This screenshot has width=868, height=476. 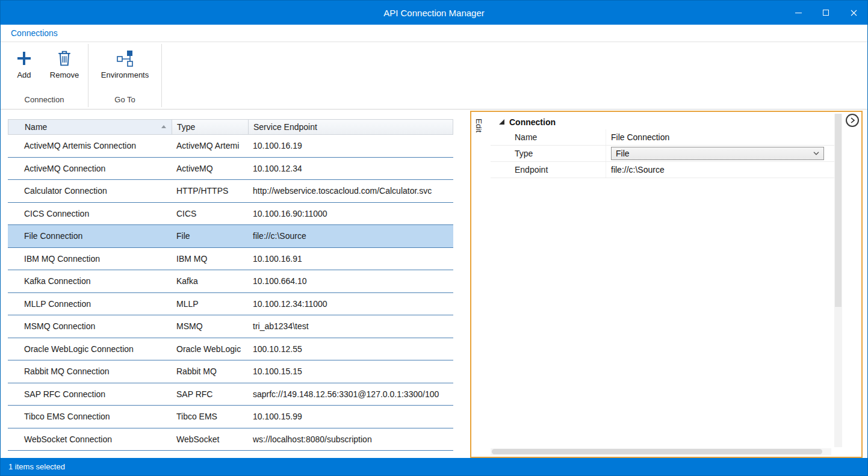 I want to click on property-row-type: Type File, so click(x=663, y=154).